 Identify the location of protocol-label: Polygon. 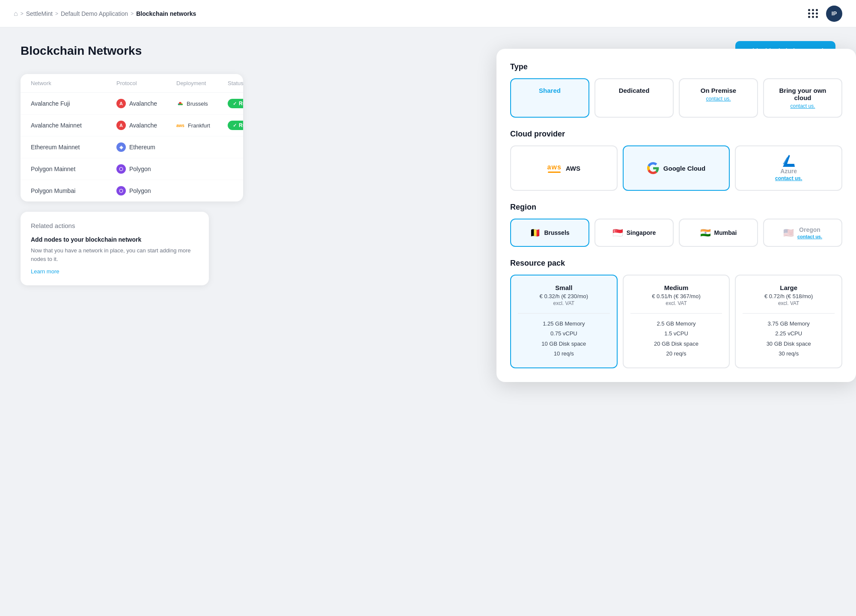
(140, 191).